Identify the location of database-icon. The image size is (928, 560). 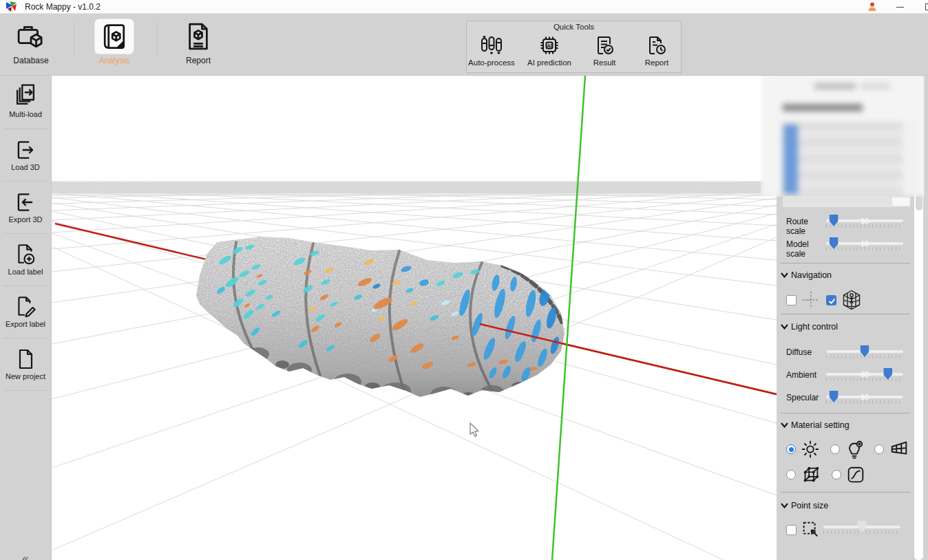
(31, 36).